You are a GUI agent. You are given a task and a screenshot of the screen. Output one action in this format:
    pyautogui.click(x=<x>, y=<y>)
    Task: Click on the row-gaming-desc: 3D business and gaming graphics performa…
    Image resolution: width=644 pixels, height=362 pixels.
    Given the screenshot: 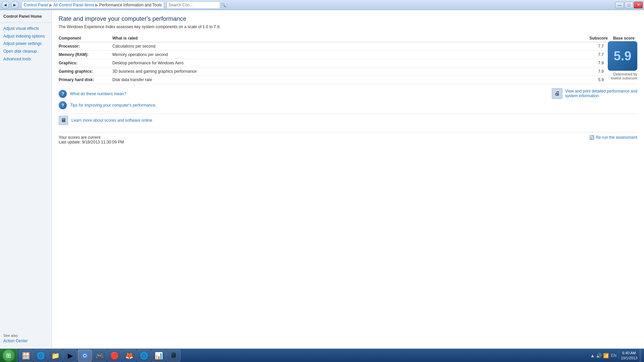 What is the action you would take?
    pyautogui.click(x=348, y=72)
    